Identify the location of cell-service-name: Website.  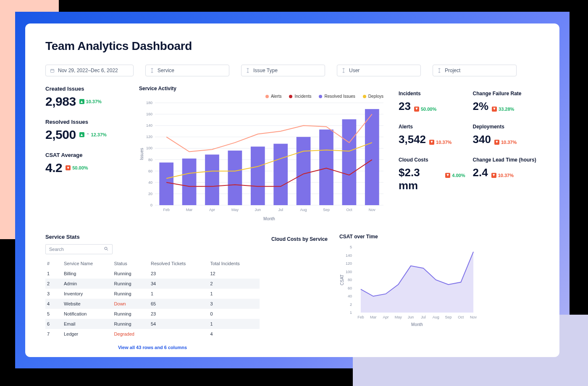
(87, 304).